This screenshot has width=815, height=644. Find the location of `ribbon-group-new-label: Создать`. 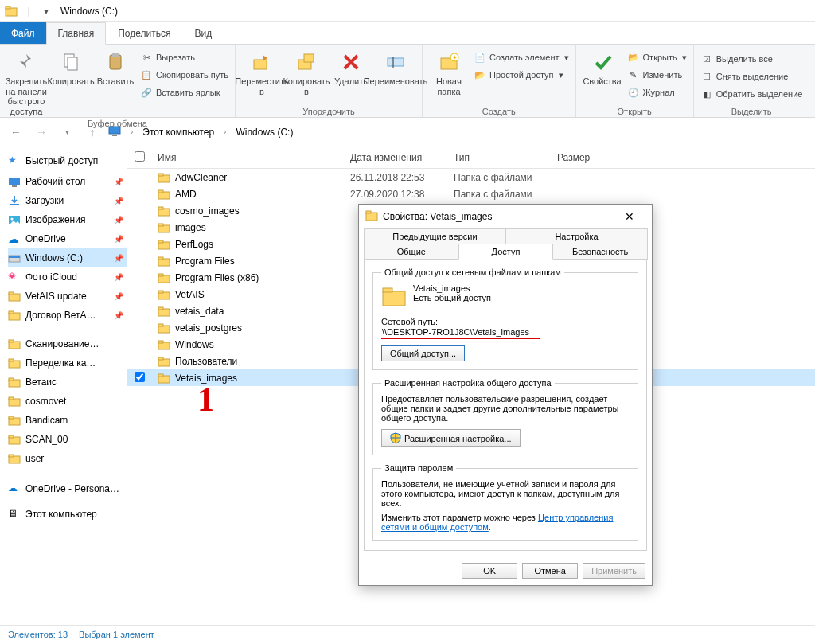

ribbon-group-new-label: Создать is located at coordinates (499, 111).